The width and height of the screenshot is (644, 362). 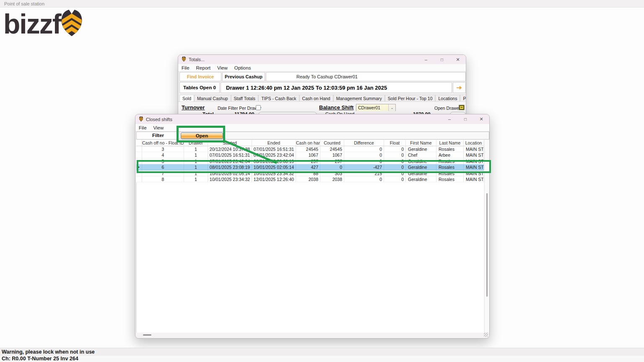 I want to click on totals-titlebar: Totals... – □ ✕, so click(x=322, y=59).